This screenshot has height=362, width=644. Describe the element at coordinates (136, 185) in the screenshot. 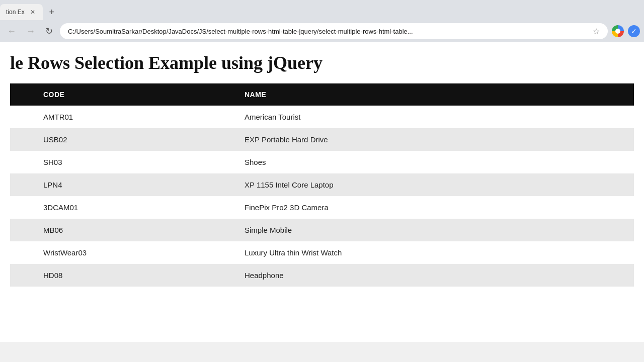

I see `row-code-cell: LPN4` at that location.